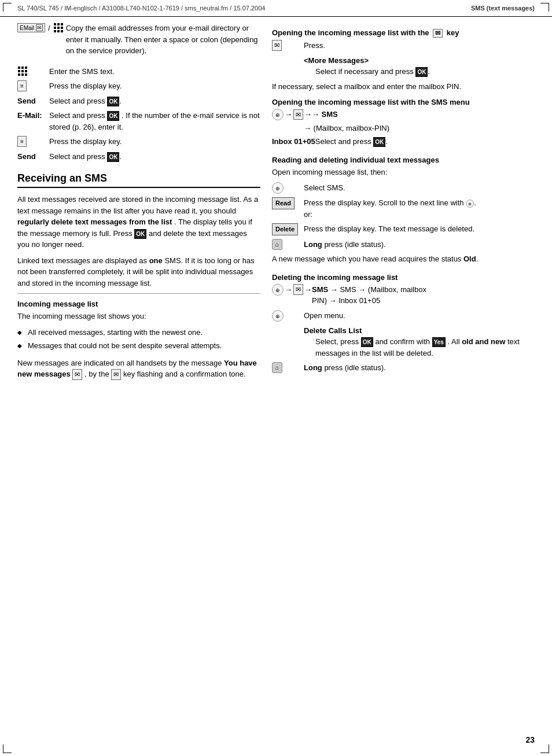  Describe the element at coordinates (419, 368) in the screenshot. I see `long-press2-desc-area: Long press (idle status).` at that location.